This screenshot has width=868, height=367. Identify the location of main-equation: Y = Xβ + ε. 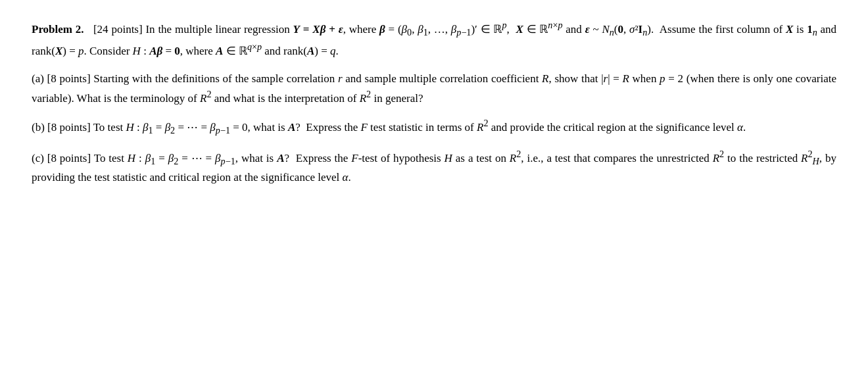
(318, 29).